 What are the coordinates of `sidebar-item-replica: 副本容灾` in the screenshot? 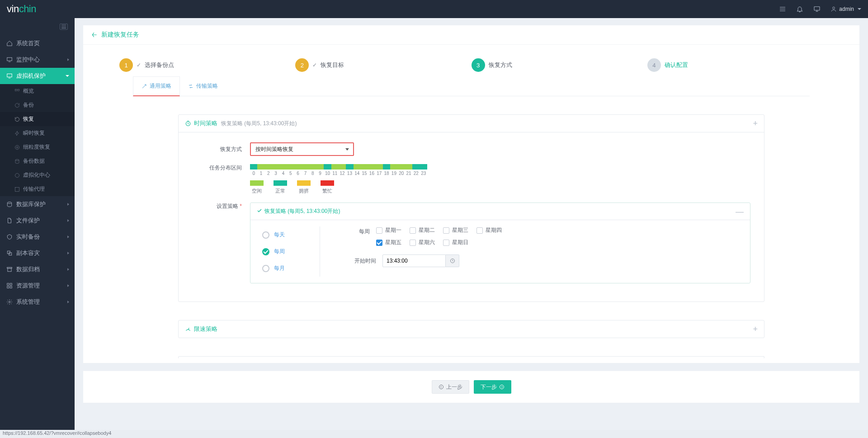 It's located at (37, 253).